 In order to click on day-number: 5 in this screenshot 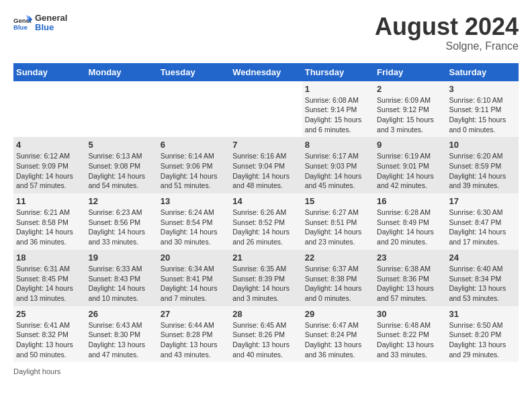, I will do `click(121, 145)`.